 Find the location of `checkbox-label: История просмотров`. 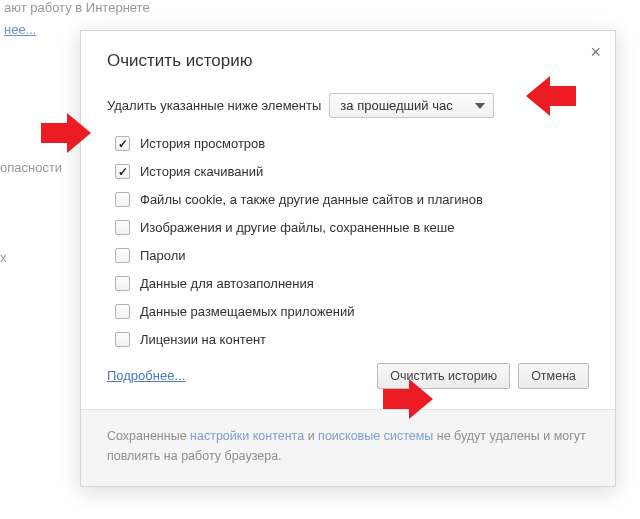

checkbox-label: История просмотров is located at coordinates (202, 144).